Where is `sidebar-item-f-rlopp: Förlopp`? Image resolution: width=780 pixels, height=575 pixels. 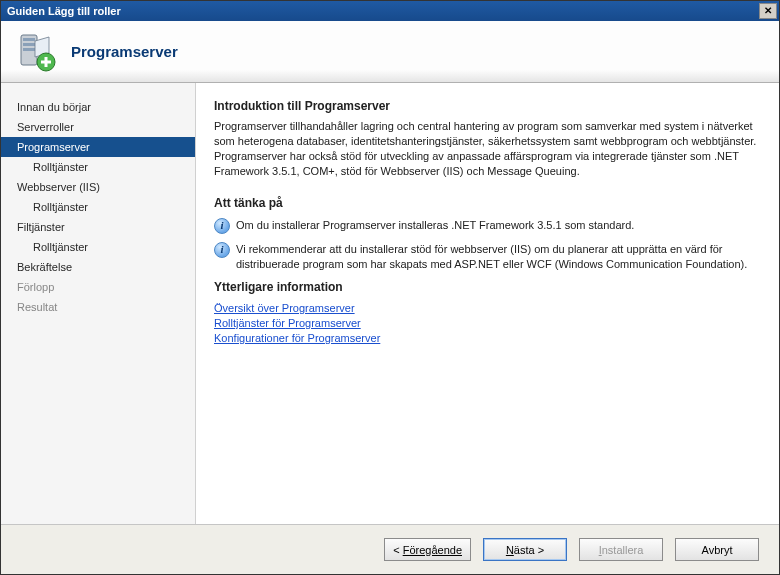 sidebar-item-f-rlopp: Förlopp is located at coordinates (98, 287).